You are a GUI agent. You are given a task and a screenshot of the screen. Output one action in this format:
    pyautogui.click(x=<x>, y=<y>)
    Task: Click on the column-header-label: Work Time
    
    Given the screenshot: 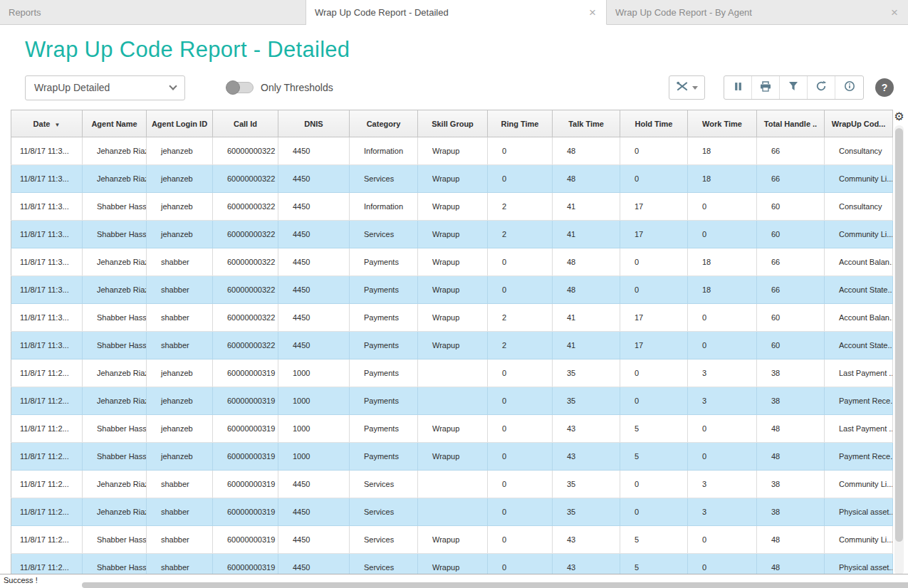 What is the action you would take?
    pyautogui.click(x=722, y=124)
    